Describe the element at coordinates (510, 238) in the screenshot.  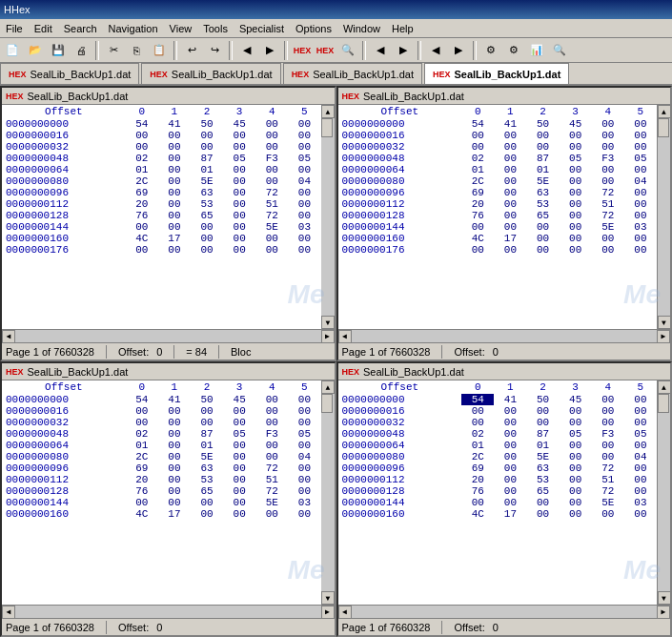
I see `hex-cell: 17` at that location.